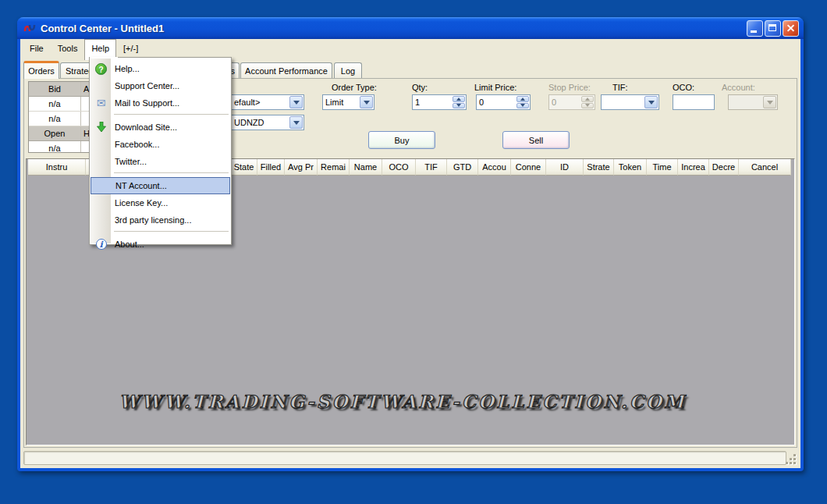  What do you see at coordinates (161, 161) in the screenshot?
I see `menu-item-twitter: Twitter...` at bounding box center [161, 161].